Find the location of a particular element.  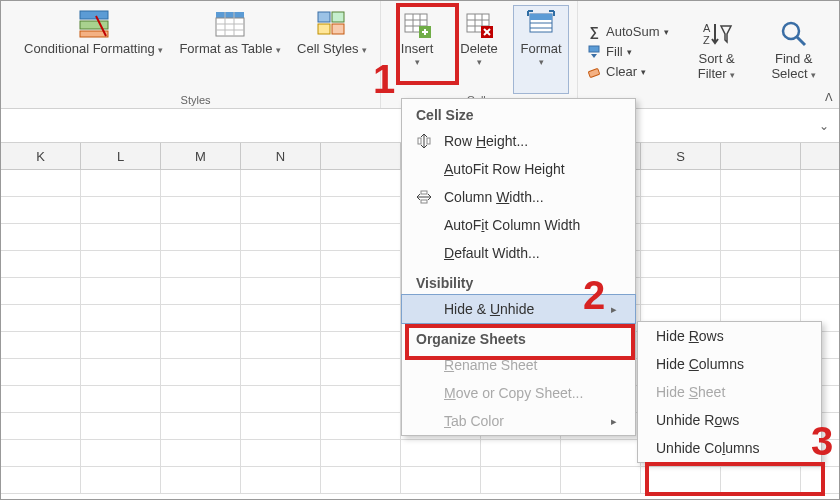

col-header: N is located at coordinates (281, 156).